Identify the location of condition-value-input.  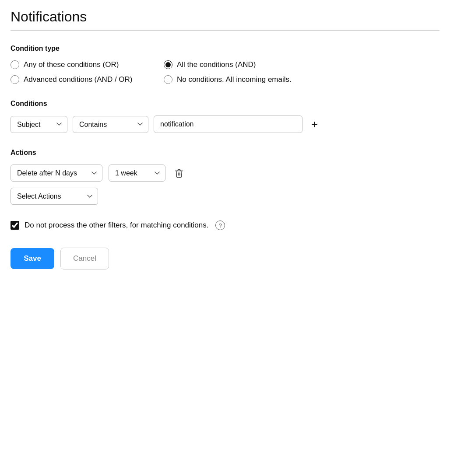
(228, 124).